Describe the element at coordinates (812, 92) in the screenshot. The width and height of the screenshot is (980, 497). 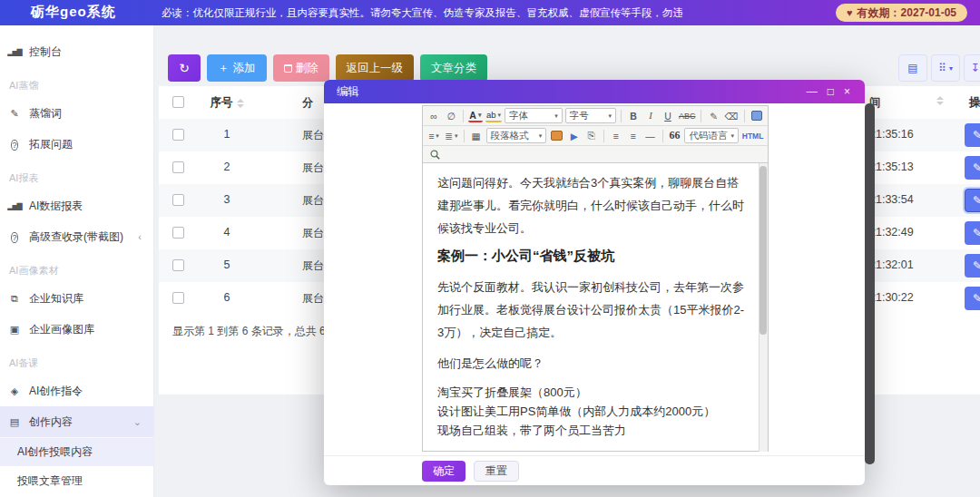
I see `minimize-icon: —` at that location.